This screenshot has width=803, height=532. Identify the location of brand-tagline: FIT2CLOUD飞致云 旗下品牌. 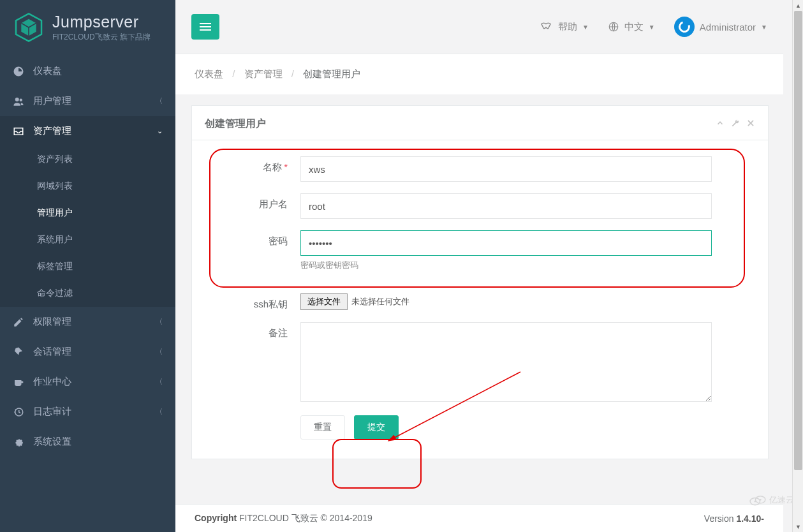
(101, 37).